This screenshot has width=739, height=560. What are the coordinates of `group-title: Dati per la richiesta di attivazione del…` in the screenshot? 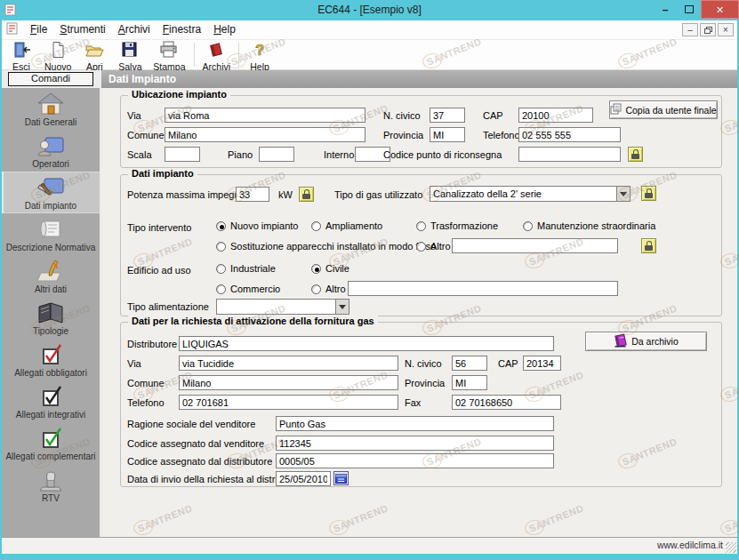 It's located at (253, 321).